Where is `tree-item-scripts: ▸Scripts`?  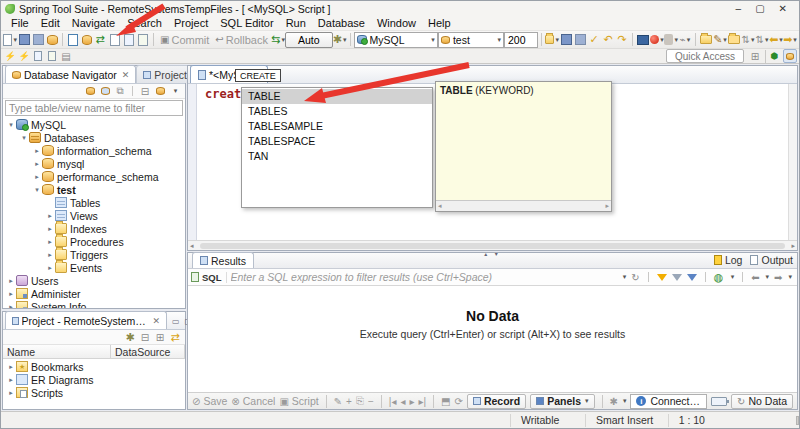
tree-item-scripts: ▸Scripts is located at coordinates (94, 392).